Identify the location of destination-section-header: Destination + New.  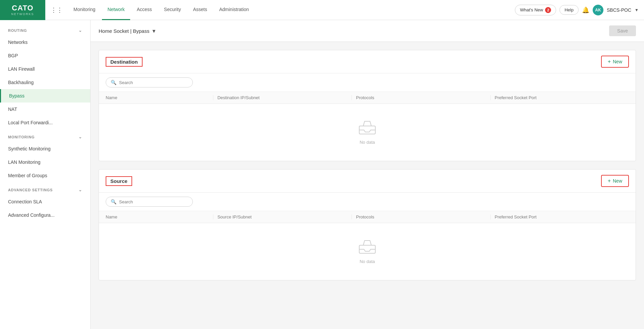
(367, 62).